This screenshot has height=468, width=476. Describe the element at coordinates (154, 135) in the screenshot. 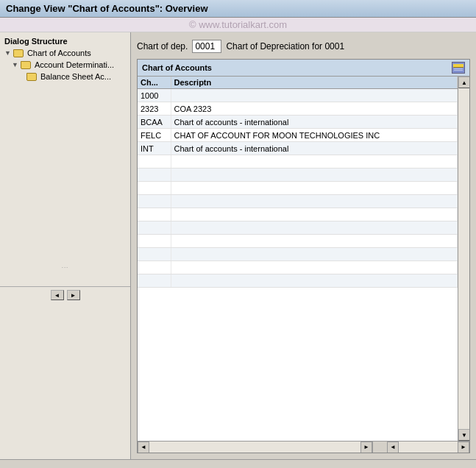

I see `cell-ch: FELC` at that location.